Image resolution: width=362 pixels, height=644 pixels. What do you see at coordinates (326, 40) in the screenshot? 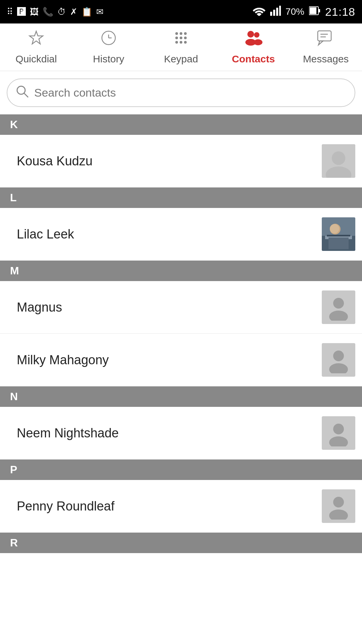
I see `chat-icon` at bounding box center [326, 40].